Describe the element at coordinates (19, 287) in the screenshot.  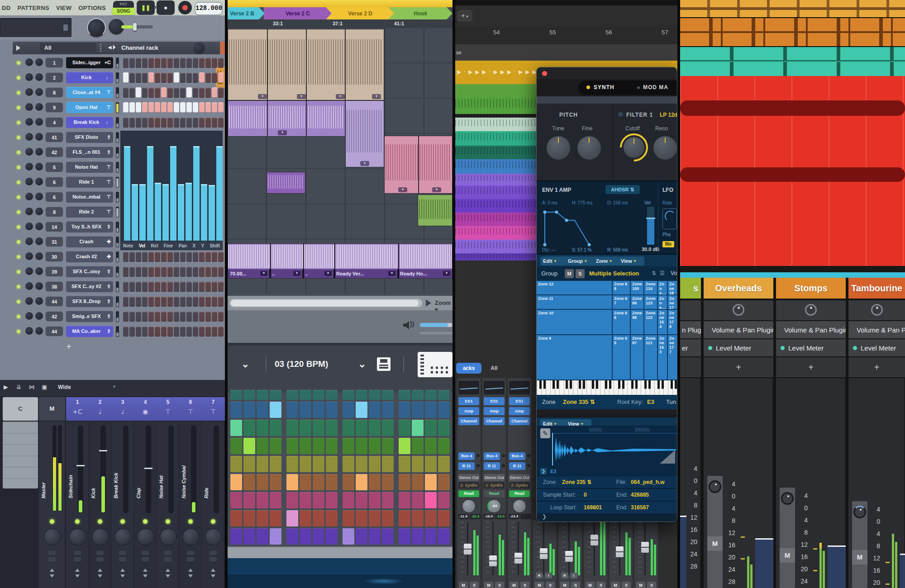
I see `channel-enable-led` at that location.